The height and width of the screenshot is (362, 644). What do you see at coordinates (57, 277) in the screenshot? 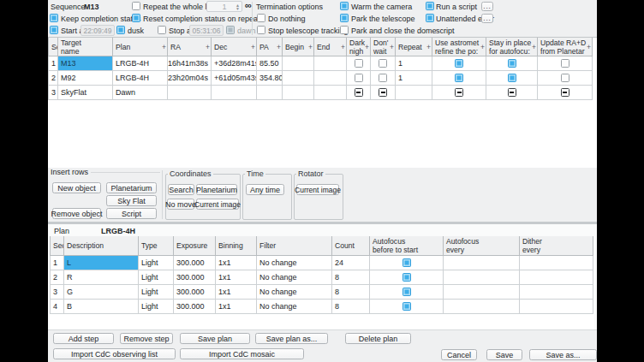
I see `plan-cell: 2` at bounding box center [57, 277].